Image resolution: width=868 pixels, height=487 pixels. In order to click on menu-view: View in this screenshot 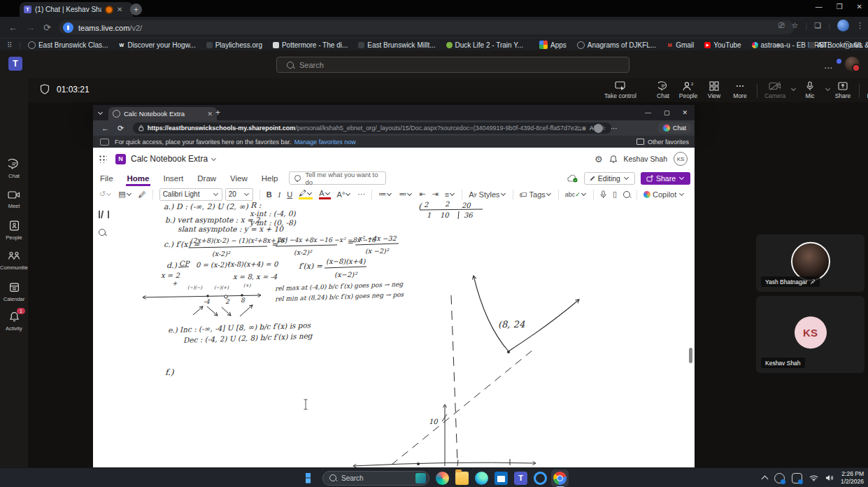, I will do `click(239, 178)`.